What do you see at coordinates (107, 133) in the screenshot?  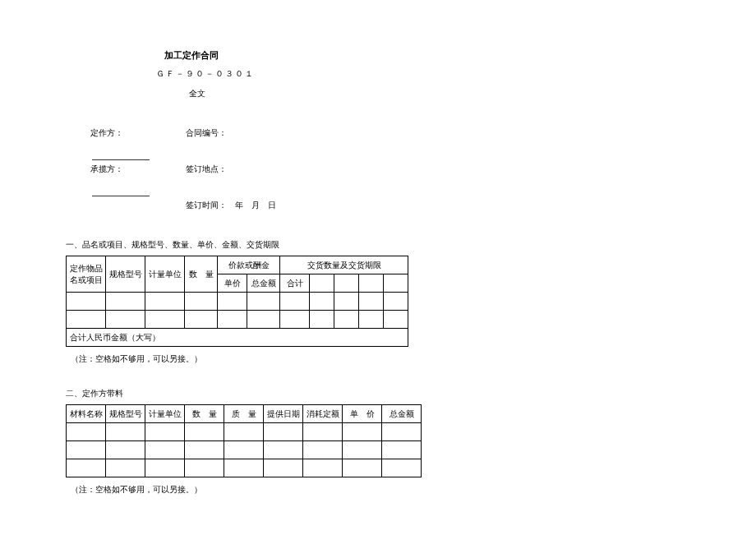 I see `orderer-label: 定作方：` at bounding box center [107, 133].